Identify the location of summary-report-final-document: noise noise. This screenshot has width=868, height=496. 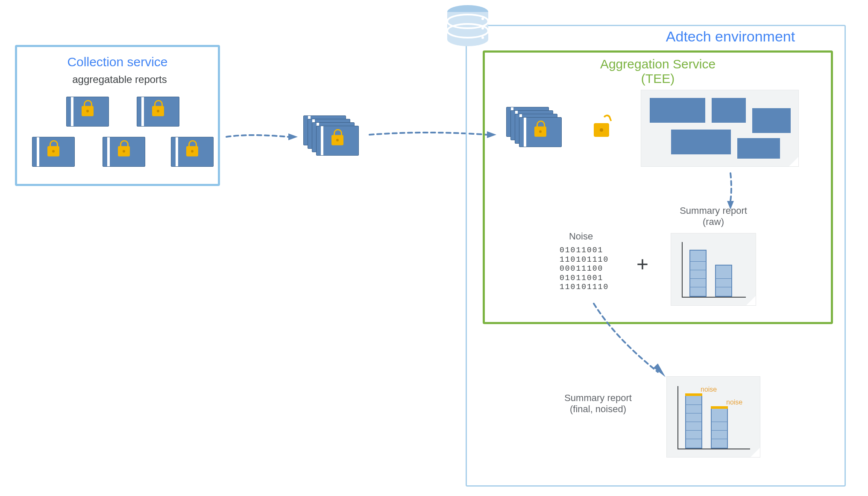
(713, 417).